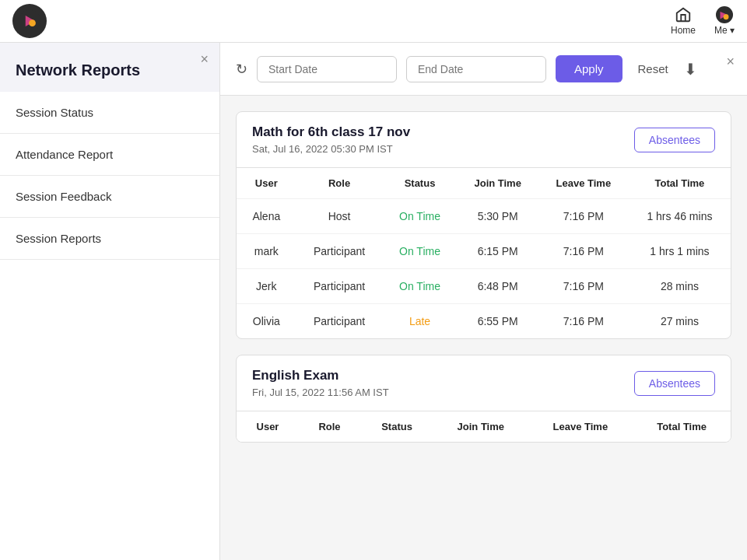  I want to click on logo, so click(30, 21).